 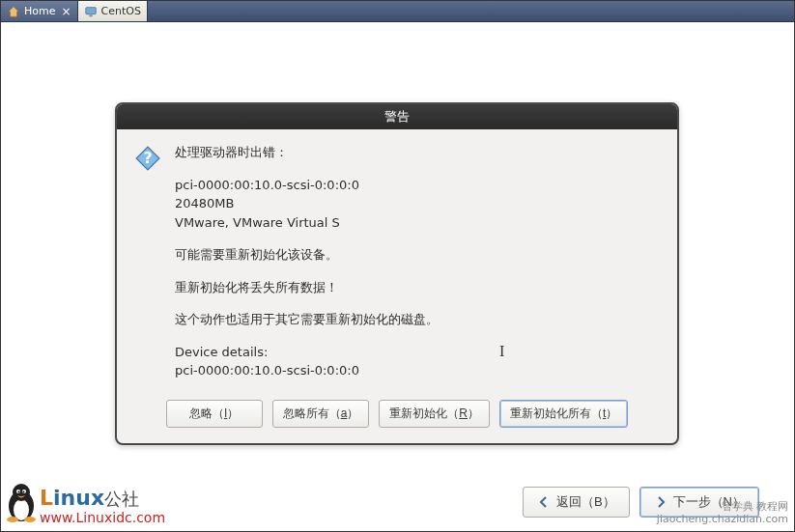 What do you see at coordinates (66, 12) in the screenshot?
I see `close-icon: ×` at bounding box center [66, 12].